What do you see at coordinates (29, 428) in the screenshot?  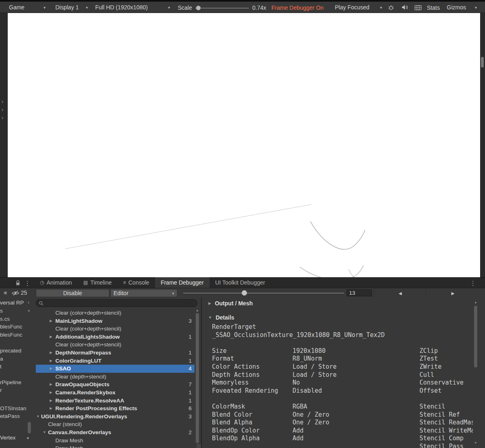 I see `background-scrollbar-thumb` at bounding box center [29, 428].